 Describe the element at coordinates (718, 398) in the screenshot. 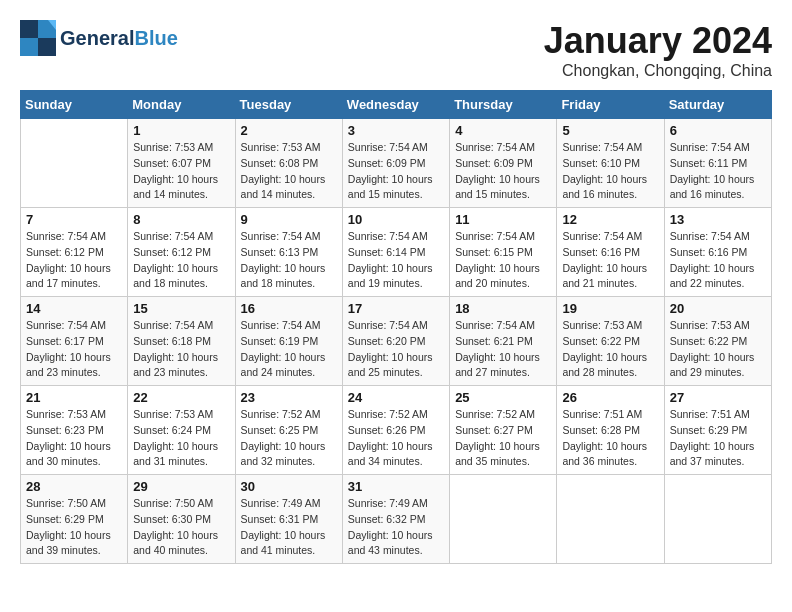

I see `day-number: 27` at that location.